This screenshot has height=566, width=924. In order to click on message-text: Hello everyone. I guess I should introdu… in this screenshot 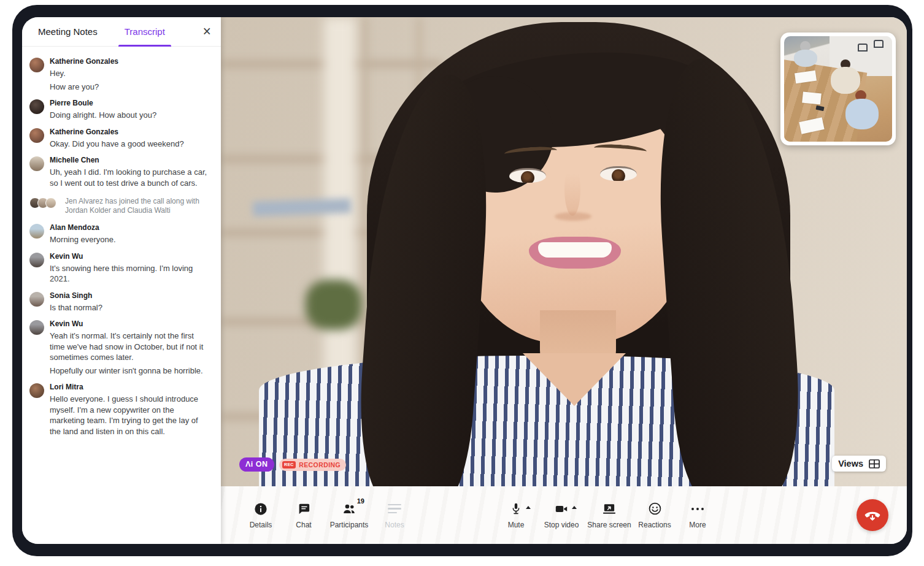, I will do `click(130, 415)`.